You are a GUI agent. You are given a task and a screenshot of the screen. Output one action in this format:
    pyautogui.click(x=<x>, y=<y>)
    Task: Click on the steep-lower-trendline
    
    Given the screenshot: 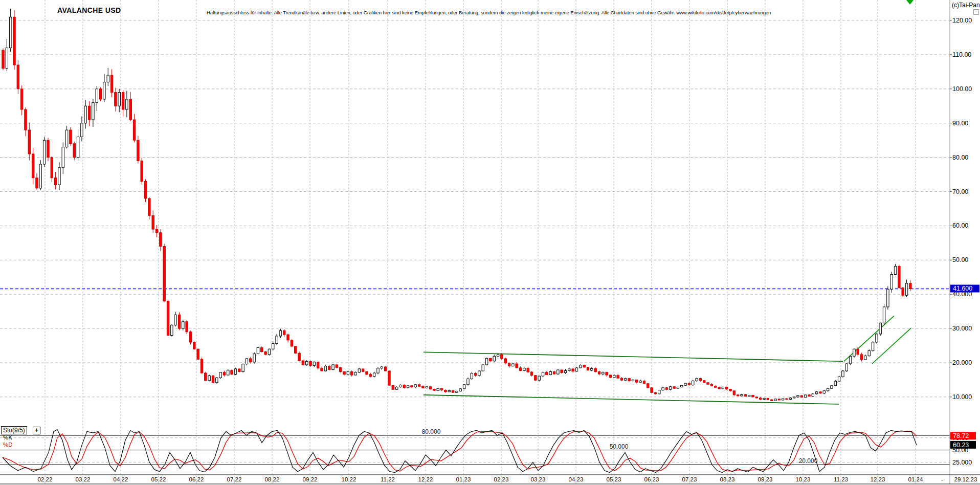 What is the action you would take?
    pyautogui.click(x=892, y=346)
    